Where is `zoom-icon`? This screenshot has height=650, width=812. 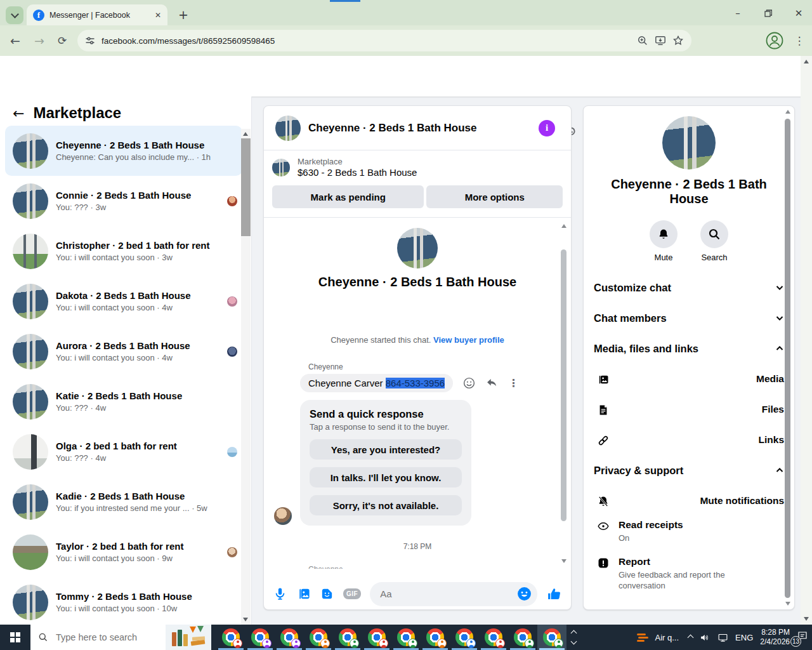
zoom-icon is located at coordinates (643, 41).